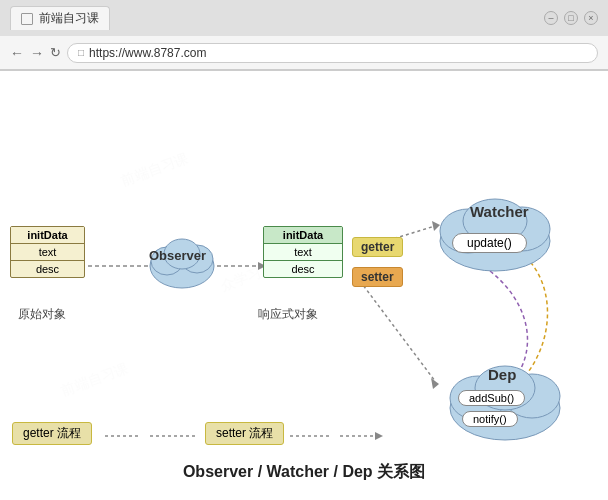  I want to click on original-doc: initData text desc, so click(48, 252).